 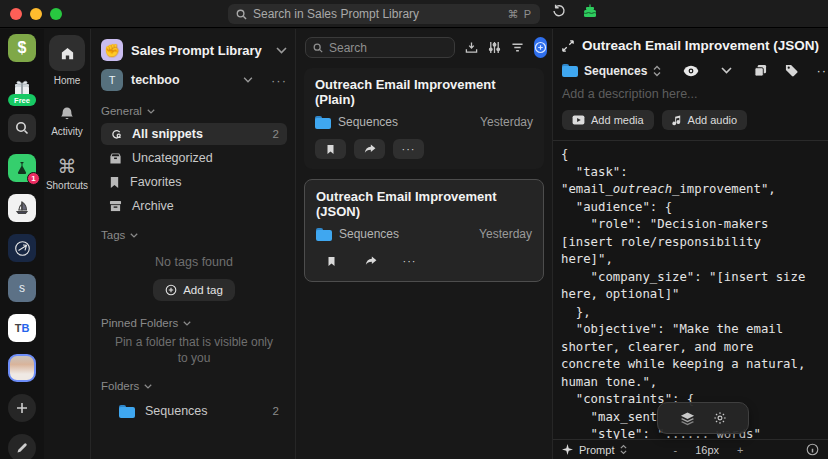 I want to click on history-undo-icon, so click(x=559, y=11).